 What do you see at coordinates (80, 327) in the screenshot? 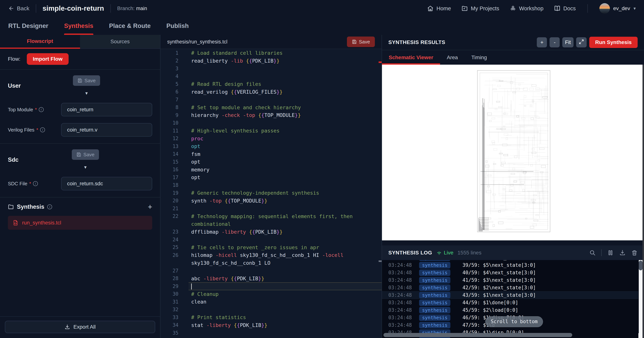
I see `export-all-button: Export All` at bounding box center [80, 327].